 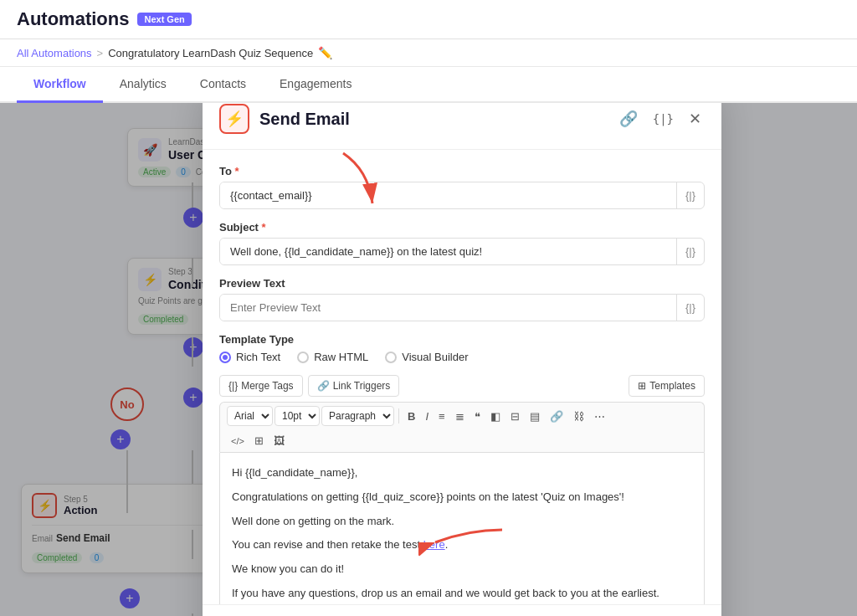 What do you see at coordinates (477, 417) in the screenshot?
I see `blockquote-btn: ❝` at bounding box center [477, 417].